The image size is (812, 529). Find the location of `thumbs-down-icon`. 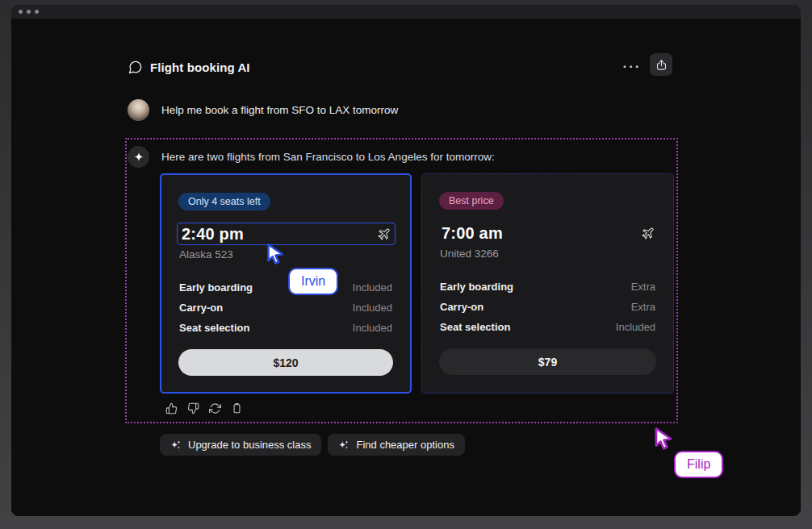

thumbs-down-icon is located at coordinates (194, 408).